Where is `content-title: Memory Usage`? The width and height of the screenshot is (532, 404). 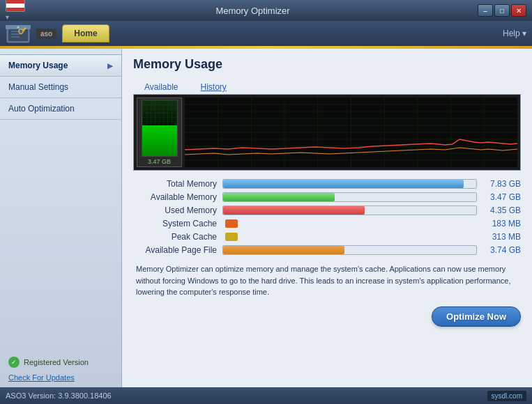
content-title: Memory Usage is located at coordinates (327, 64).